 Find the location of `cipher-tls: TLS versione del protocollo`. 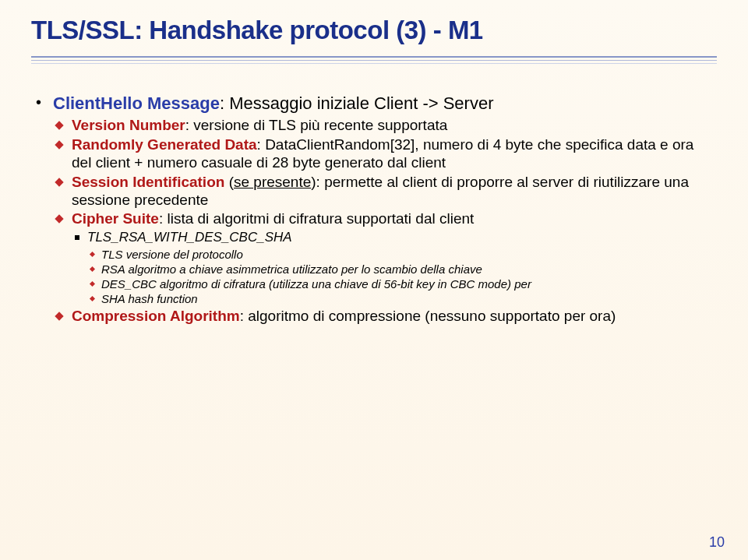

cipher-tls: TLS versione del protocollo is located at coordinates (402, 255).